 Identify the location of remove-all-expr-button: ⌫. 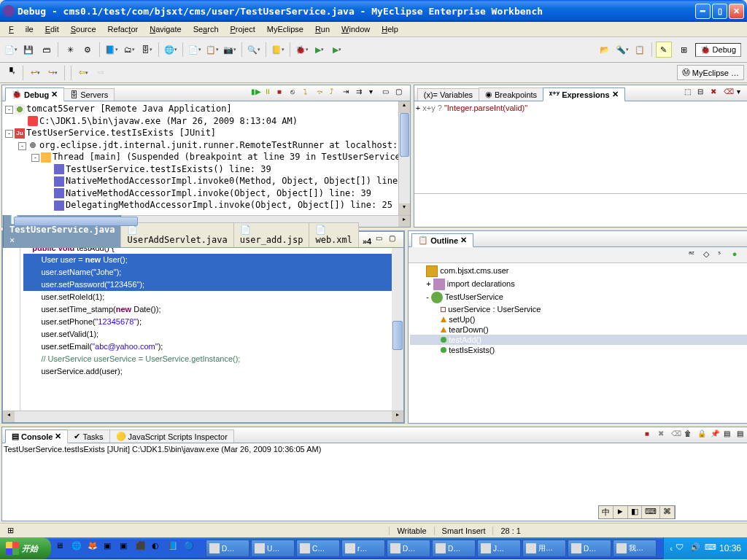
(730, 94).